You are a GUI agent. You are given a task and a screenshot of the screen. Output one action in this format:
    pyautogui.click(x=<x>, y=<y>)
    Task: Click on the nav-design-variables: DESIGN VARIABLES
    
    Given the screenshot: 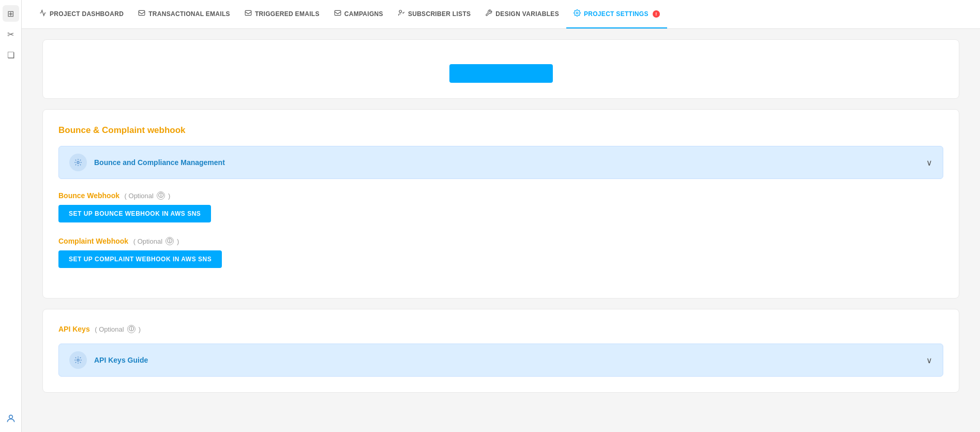 What is the action you would take?
    pyautogui.click(x=522, y=14)
    